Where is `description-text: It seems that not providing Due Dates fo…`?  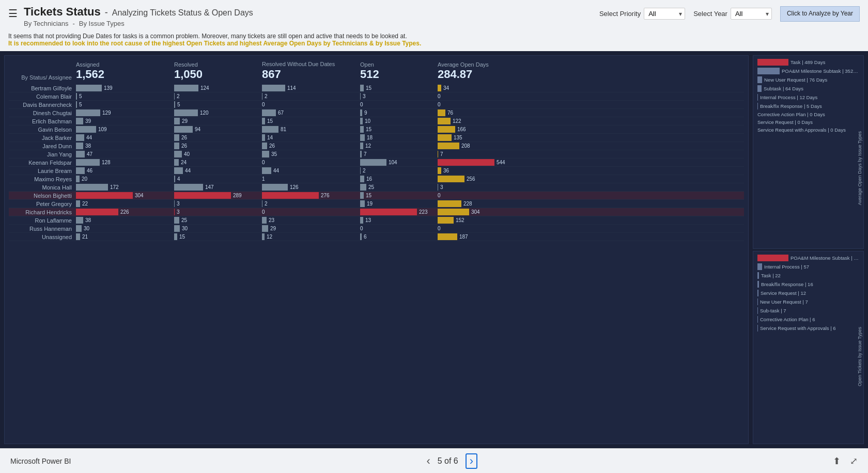 description-text: It seems that not providing Due Dates fo… is located at coordinates (434, 36).